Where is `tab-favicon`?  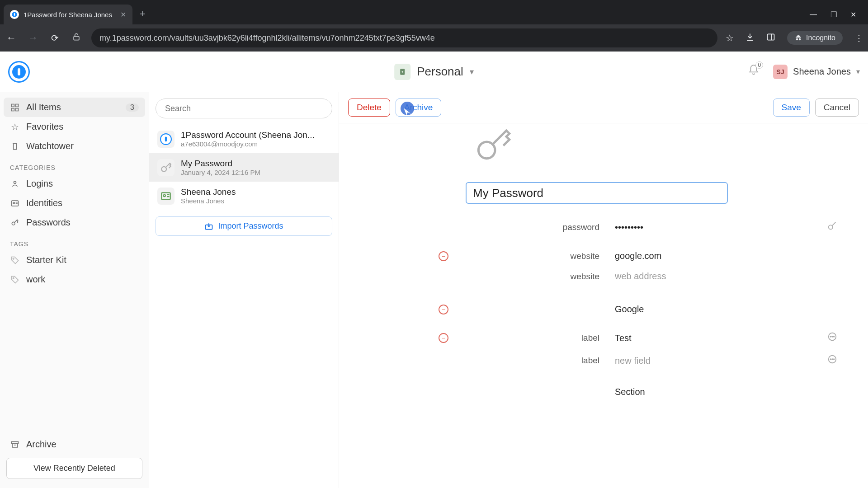 tab-favicon is located at coordinates (14, 14).